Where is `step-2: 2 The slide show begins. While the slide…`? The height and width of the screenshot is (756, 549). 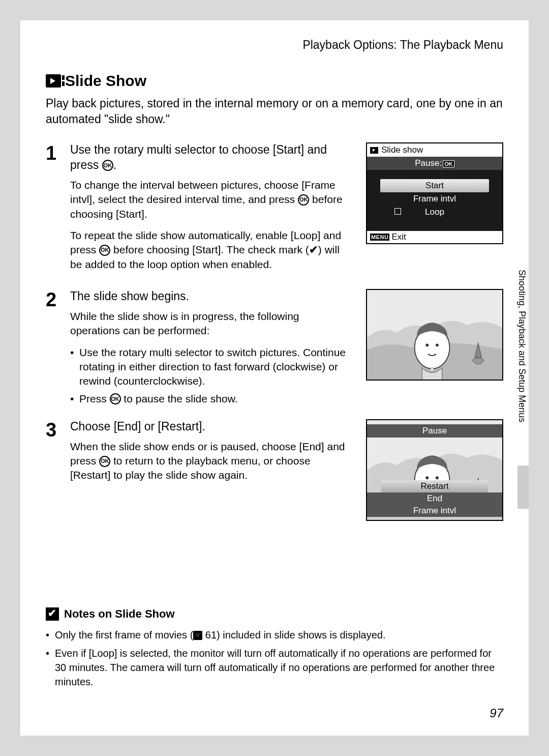
step-2: 2 The slide show begins. While the slide… is located at coordinates (274, 349).